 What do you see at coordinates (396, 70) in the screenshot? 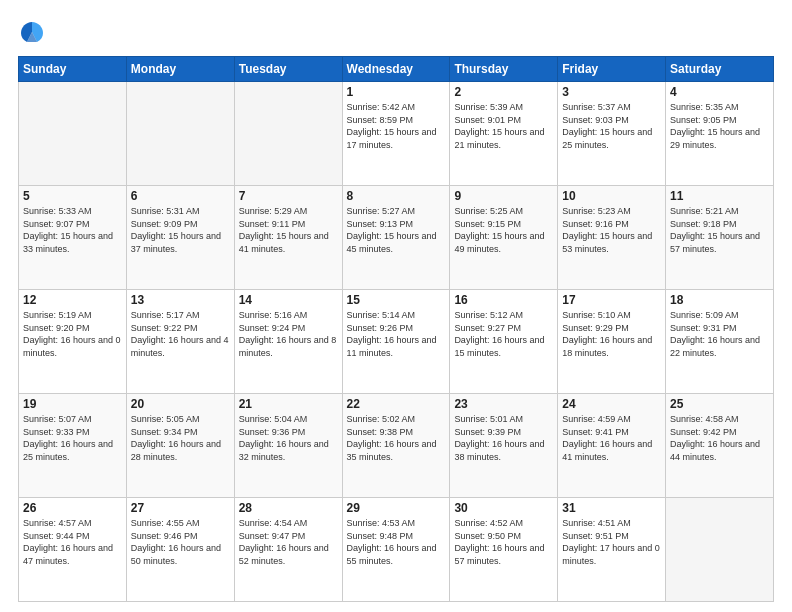
I see `weekday-header-row: SundayMondayTuesdayWednesdayThursdayFrid…` at bounding box center [396, 70].